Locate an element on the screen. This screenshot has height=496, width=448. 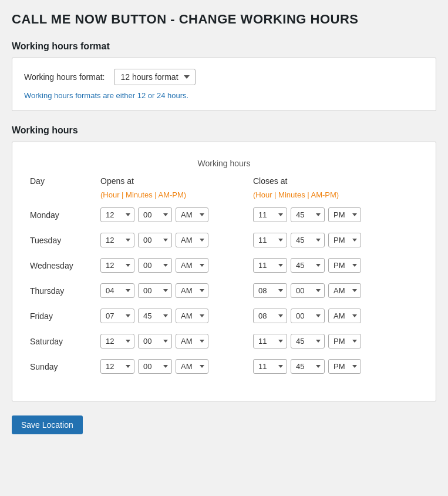
friday-open-ampm-select: AMPM is located at coordinates (192, 316).